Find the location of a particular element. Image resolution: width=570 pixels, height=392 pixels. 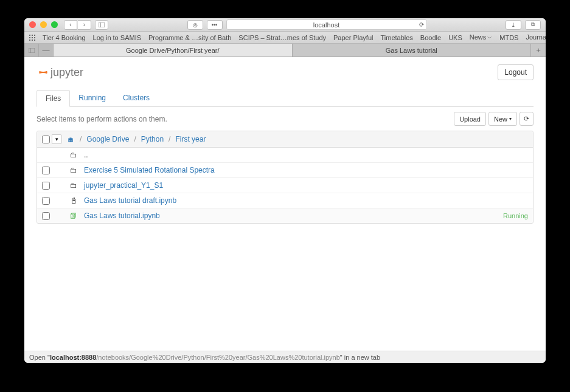

breadcrumb-link: Google Drive is located at coordinates (108, 139).